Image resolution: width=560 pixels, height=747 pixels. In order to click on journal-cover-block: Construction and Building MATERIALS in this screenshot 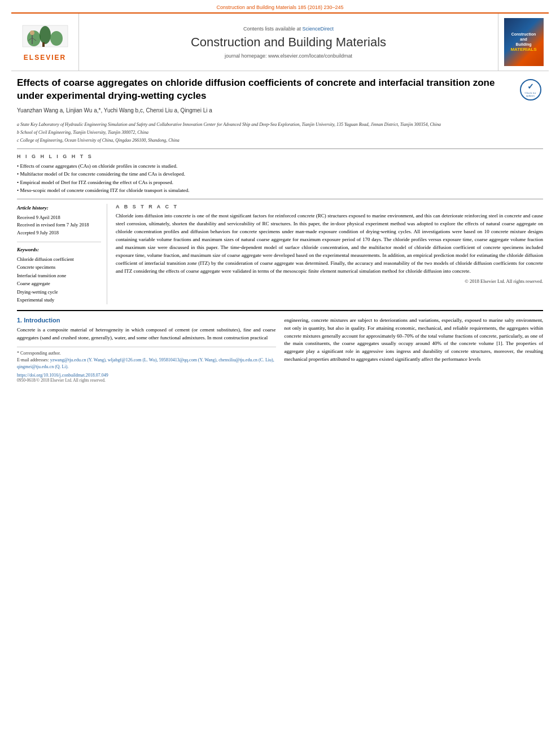, I will do `click(523, 42)`.